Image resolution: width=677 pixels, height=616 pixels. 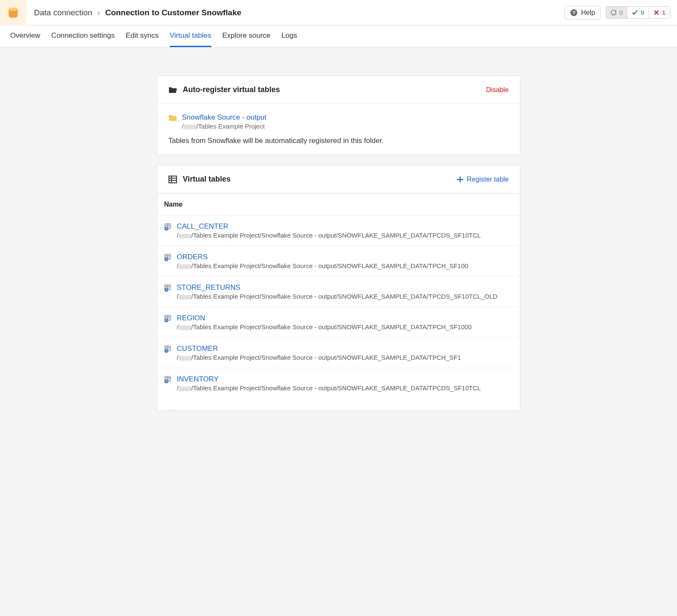 I want to click on table-name: REGION, so click(x=324, y=318).